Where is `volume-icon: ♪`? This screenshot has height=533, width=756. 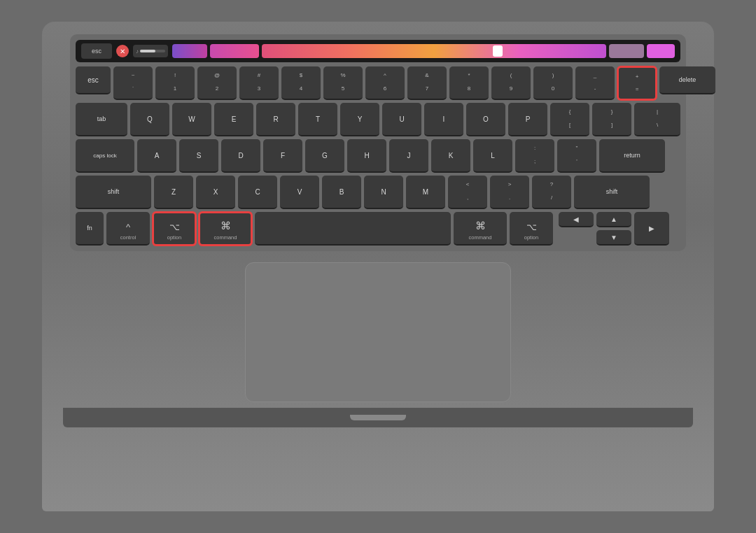 volume-icon: ♪ is located at coordinates (137, 52).